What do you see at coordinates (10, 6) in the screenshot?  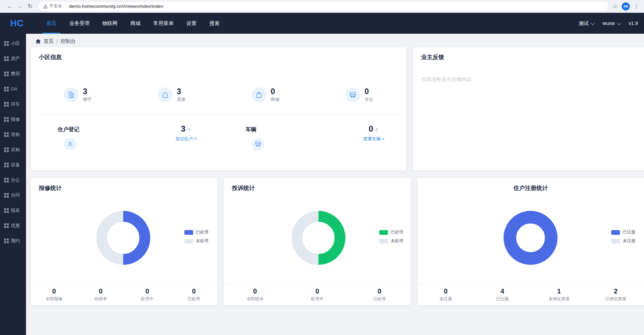 I see `back-button: ←` at bounding box center [10, 6].